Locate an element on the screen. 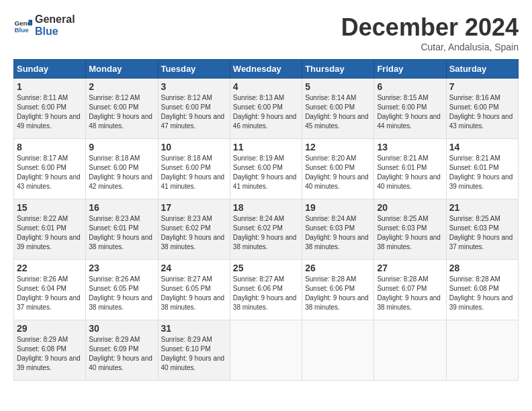  day-cell-25: 25 Sunrise: 8:27 AM Sunset: 6:06 PM Dayl… is located at coordinates (266, 290).